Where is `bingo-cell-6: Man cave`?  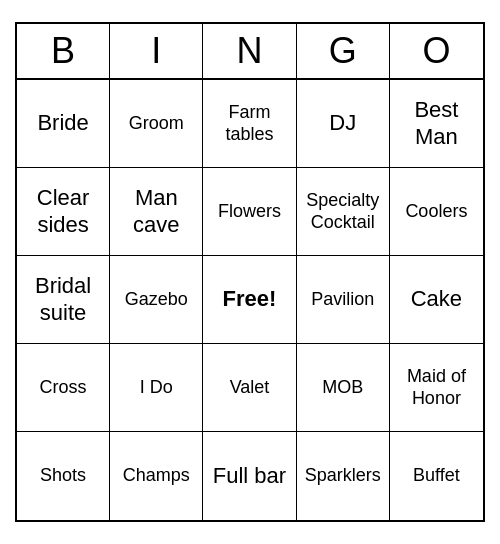 bingo-cell-6: Man cave is located at coordinates (156, 212).